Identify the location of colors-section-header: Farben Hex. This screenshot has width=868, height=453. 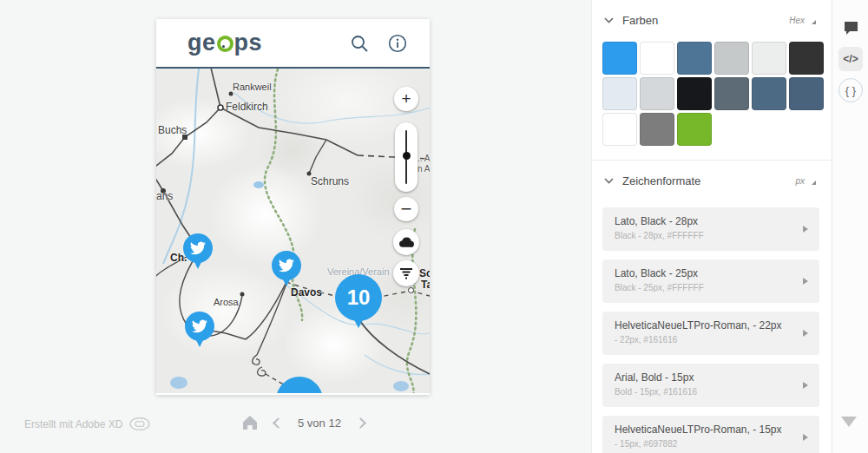
(712, 20).